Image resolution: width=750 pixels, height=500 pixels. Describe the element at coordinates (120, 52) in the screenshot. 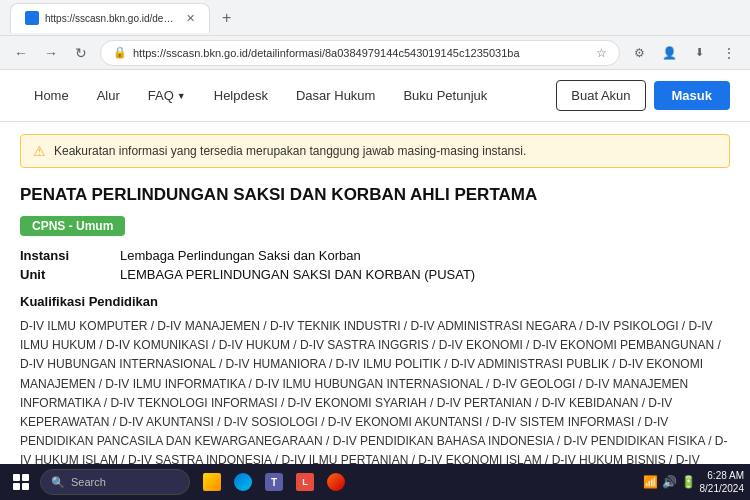

I see `lock-icon: 🔒` at that location.